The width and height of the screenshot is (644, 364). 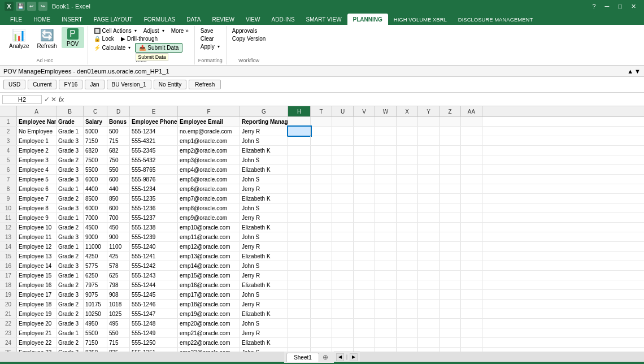 What do you see at coordinates (119, 189) in the screenshot?
I see `cell: 440` at bounding box center [119, 189].